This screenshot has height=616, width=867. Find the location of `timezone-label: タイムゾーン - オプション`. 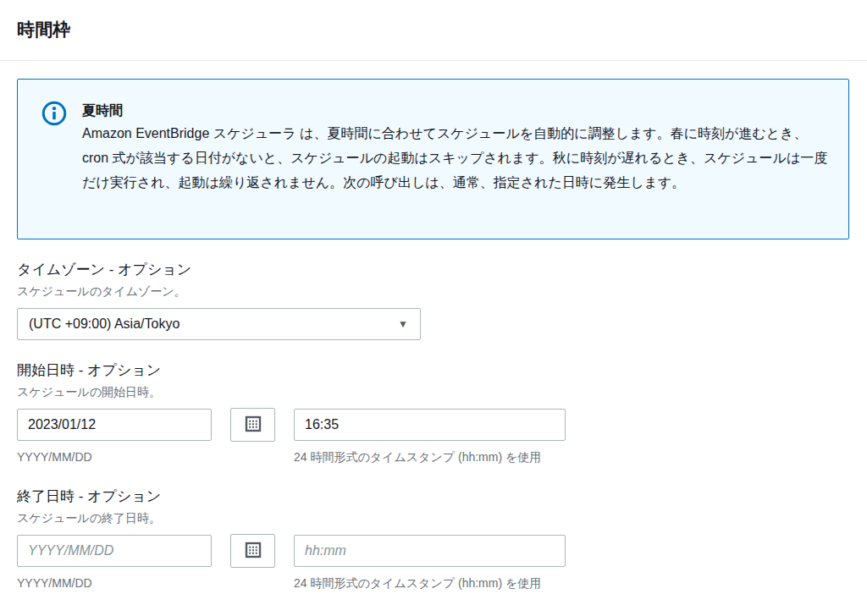

timezone-label: タイムゾーン - オプション is located at coordinates (434, 270).